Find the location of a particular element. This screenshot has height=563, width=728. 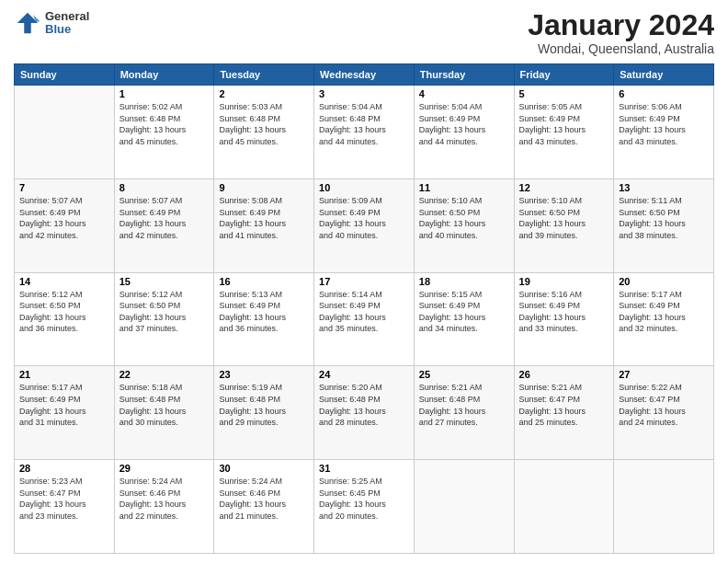

day-number: 29 is located at coordinates (165, 468).